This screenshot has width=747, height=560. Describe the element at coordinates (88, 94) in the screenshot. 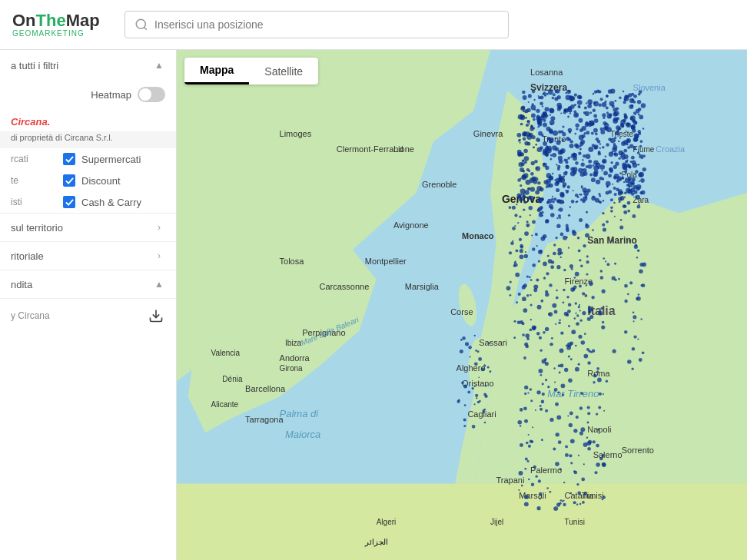

I see `heatmap-row: Heatmap` at that location.